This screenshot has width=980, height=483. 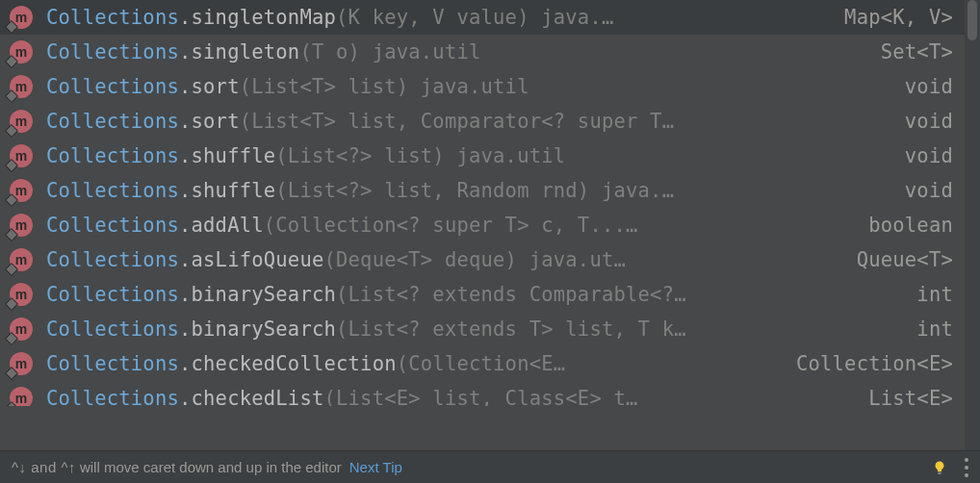 I want to click on completion-row: m Collections.sort(List<T> list) java.ut…, so click(x=482, y=87).